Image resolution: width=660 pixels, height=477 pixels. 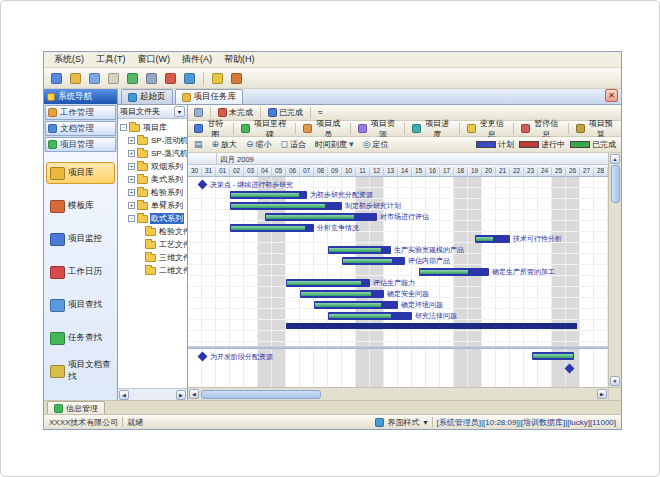 What do you see at coordinates (541, 129) in the screenshot?
I see `pause-info-view-button: 暂停信息` at bounding box center [541, 129].